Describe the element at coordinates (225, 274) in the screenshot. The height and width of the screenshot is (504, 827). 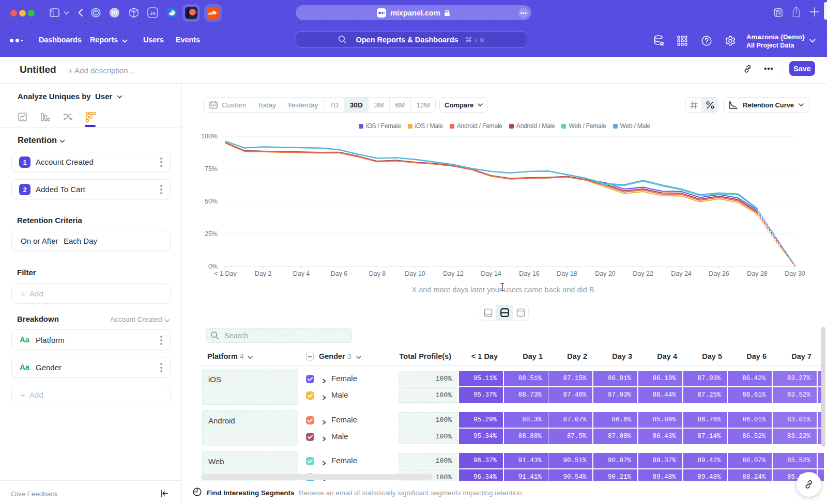
I see `svg-text: < 1 Day` at that location.